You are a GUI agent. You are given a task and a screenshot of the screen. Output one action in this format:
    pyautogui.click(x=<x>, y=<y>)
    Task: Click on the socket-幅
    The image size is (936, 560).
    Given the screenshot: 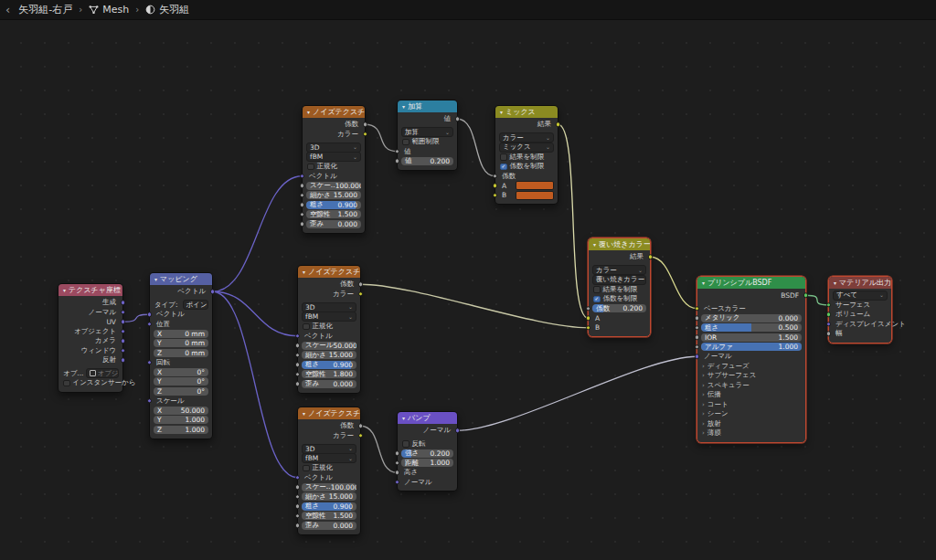 What is the action you would take?
    pyautogui.click(x=829, y=334)
    